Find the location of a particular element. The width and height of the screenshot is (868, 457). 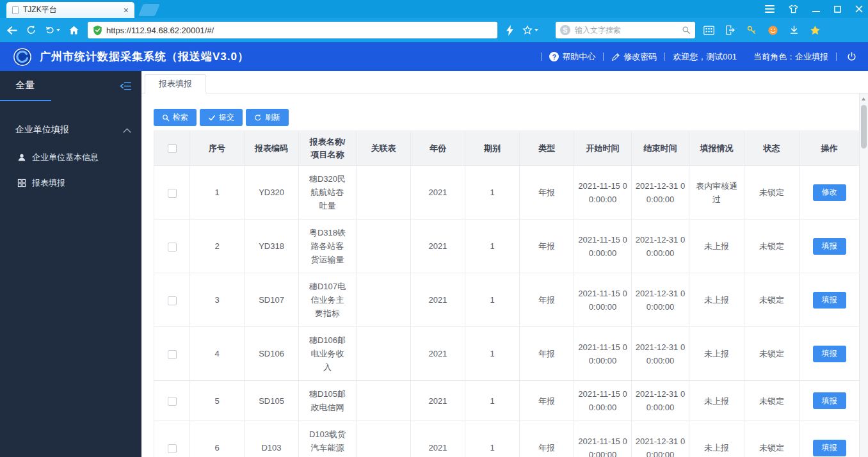

role-label: 当前角色：企业填报 is located at coordinates (791, 57).